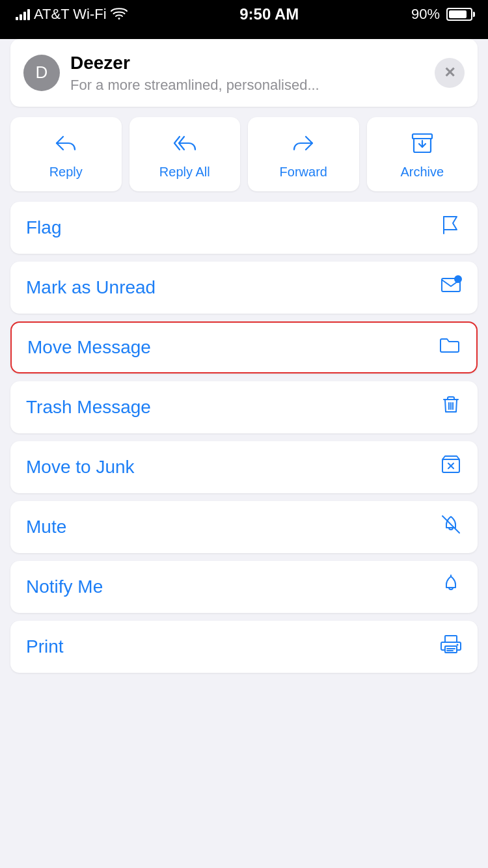 The image size is (488, 868). Describe the element at coordinates (185, 154) in the screenshot. I see `reply-all-button: Reply All` at that location.